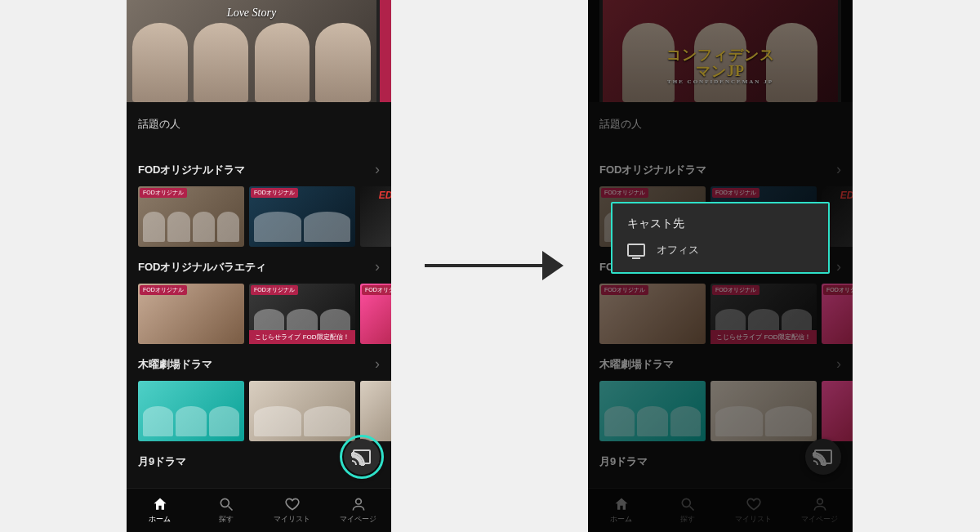 The image size is (980, 532). What do you see at coordinates (720, 224) in the screenshot?
I see `cast-dialog-title: キャスト先` at bounding box center [720, 224].